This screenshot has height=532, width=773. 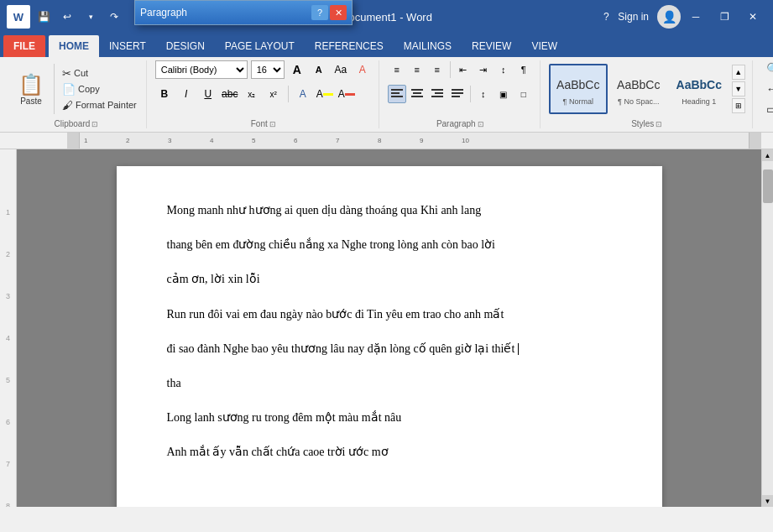 I want to click on find-icon: 🔍, so click(x=770, y=69).